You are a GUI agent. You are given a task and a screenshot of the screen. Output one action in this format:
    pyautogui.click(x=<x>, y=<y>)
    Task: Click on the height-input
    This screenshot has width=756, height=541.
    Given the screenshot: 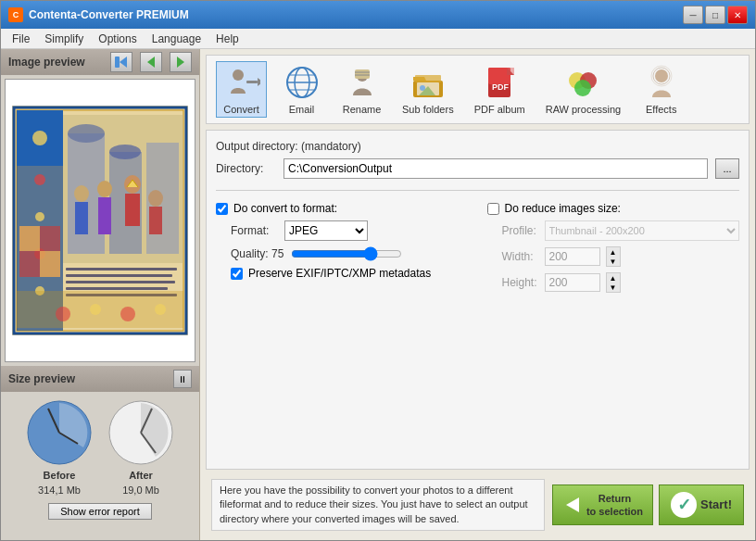 What is the action you would take?
    pyautogui.click(x=573, y=283)
    